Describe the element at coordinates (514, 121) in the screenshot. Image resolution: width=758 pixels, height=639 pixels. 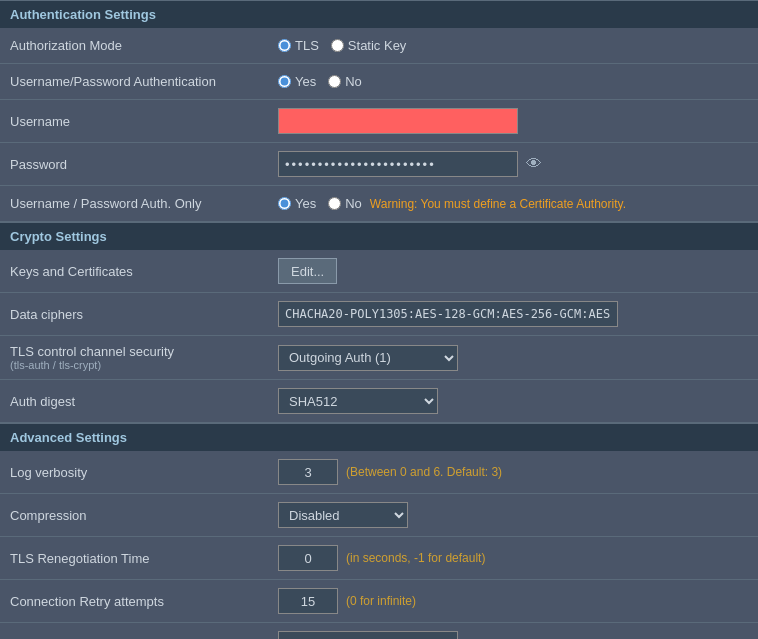
I see `username-value` at that location.